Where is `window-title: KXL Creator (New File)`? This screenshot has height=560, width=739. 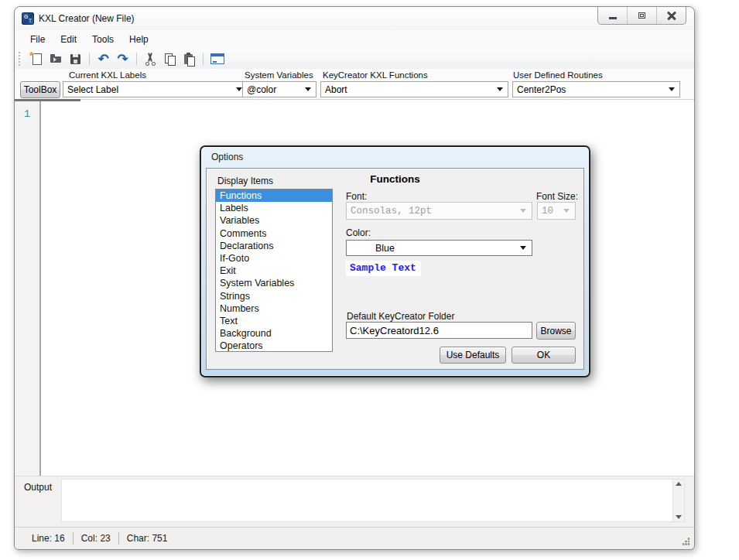
window-title: KXL Creator (New File) is located at coordinates (87, 19).